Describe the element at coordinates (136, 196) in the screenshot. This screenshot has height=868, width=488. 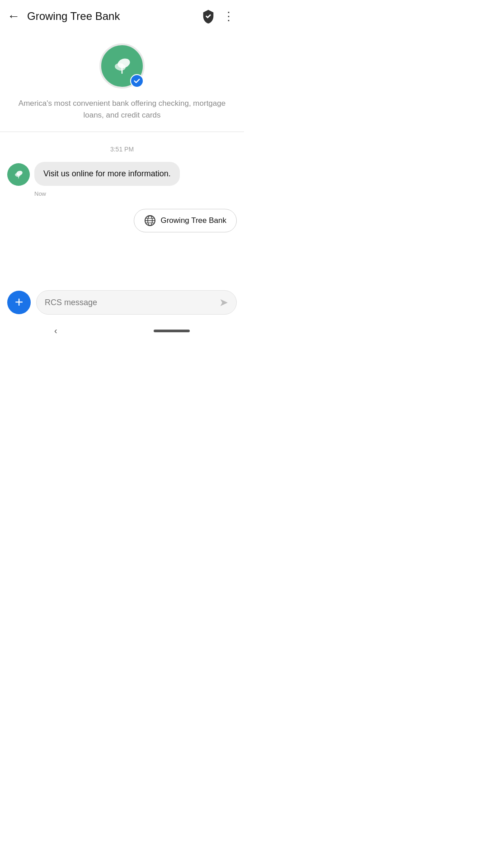
I see `message-time: Now` at that location.